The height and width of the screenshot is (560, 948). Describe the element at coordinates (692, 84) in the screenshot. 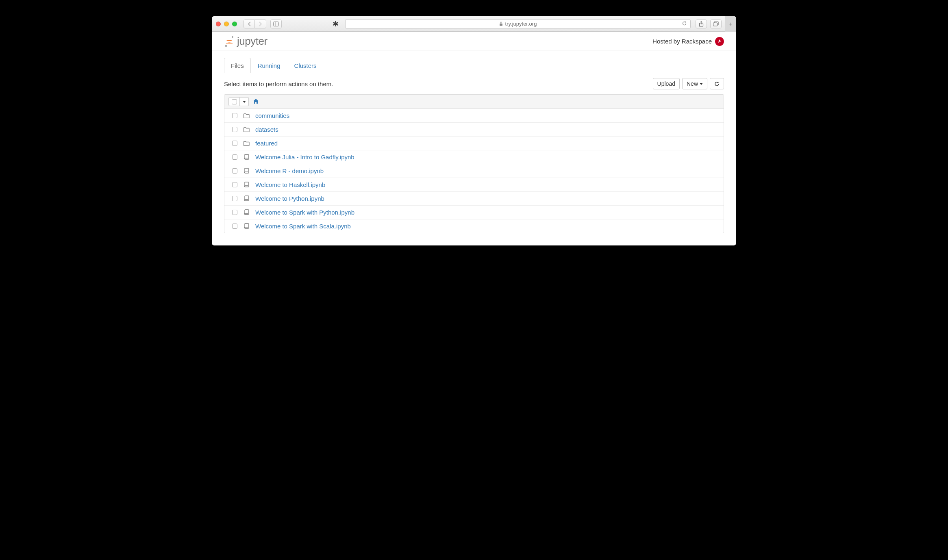

I see `new-button-label: New` at that location.